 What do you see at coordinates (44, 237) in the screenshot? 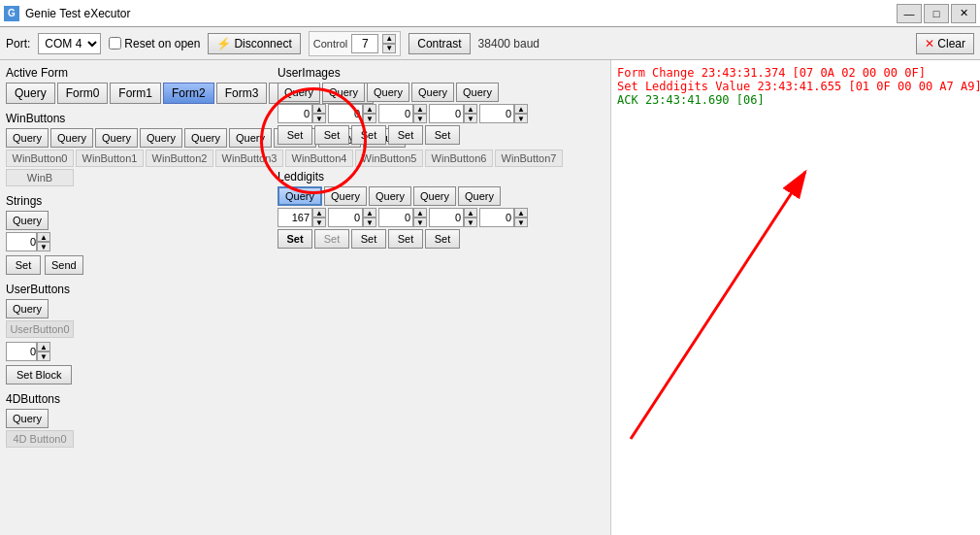
I see `strings-spin-up: ▲` at bounding box center [44, 237].